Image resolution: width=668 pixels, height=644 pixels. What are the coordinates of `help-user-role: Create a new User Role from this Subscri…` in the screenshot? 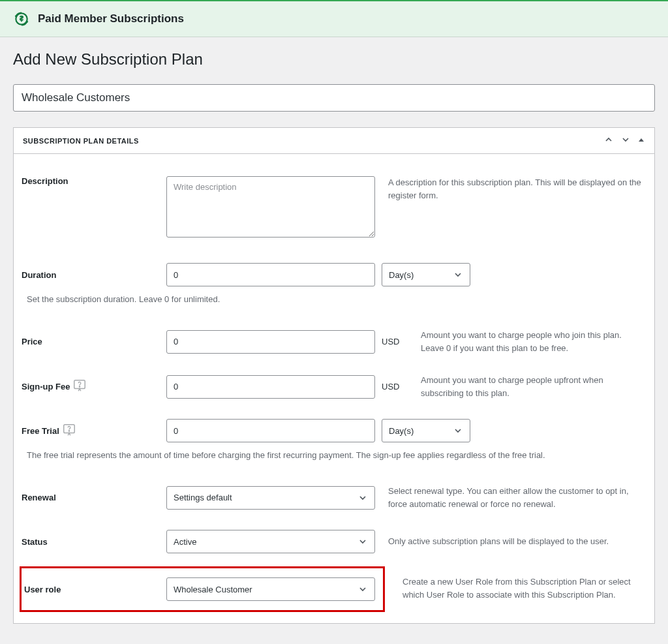 It's located at (515, 586).